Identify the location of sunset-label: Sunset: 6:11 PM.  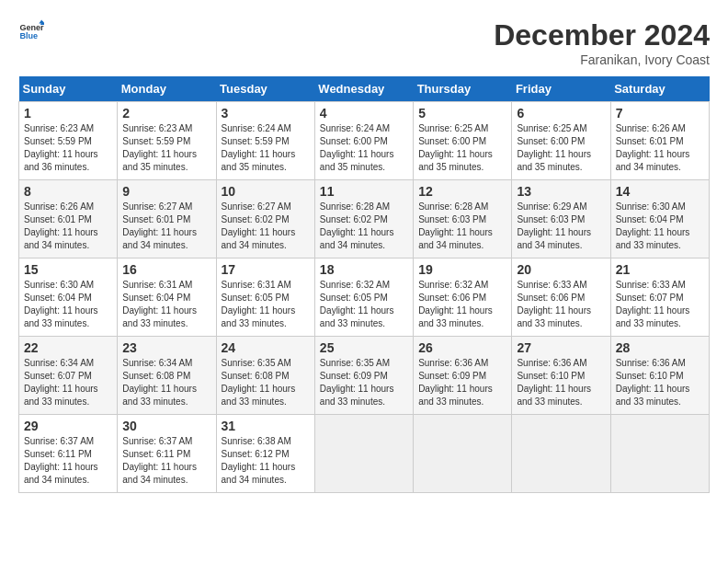
(156, 454).